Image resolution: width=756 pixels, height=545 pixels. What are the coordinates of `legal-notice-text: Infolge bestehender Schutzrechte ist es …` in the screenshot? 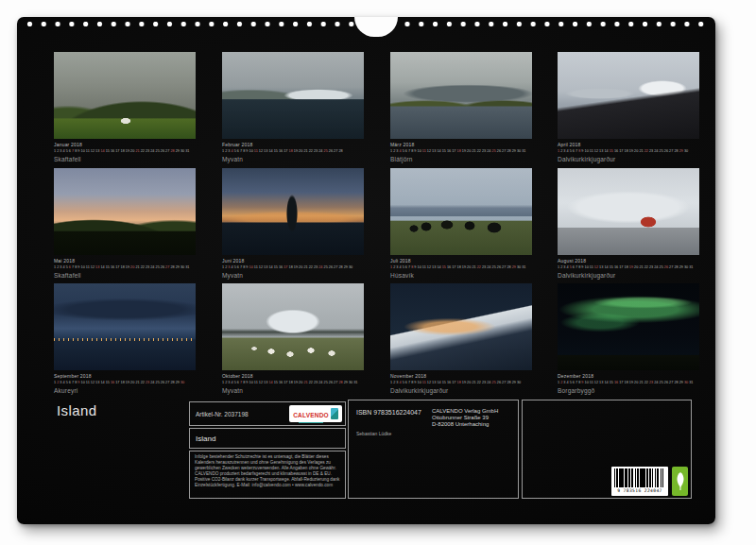 It's located at (267, 470).